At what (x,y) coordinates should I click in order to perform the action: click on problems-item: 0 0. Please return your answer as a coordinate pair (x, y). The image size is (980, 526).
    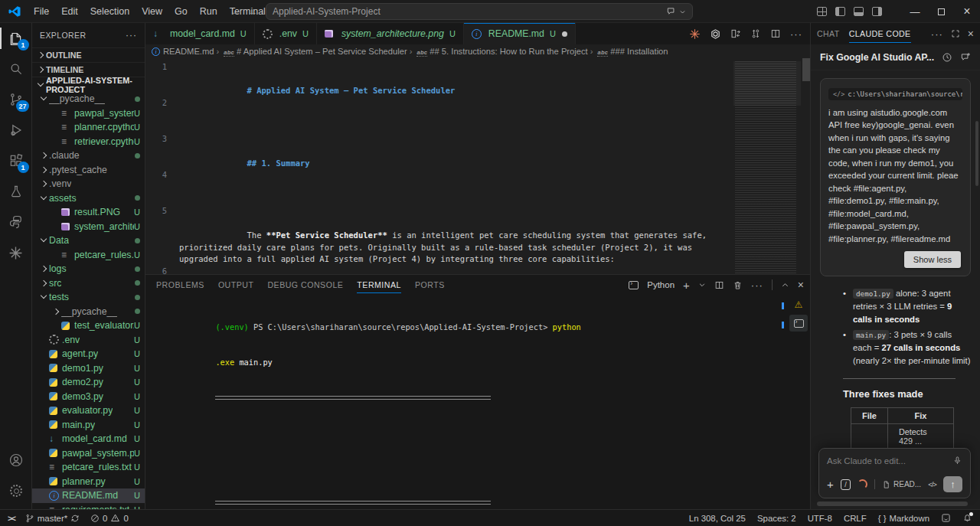
    Looking at the image, I should click on (109, 518).